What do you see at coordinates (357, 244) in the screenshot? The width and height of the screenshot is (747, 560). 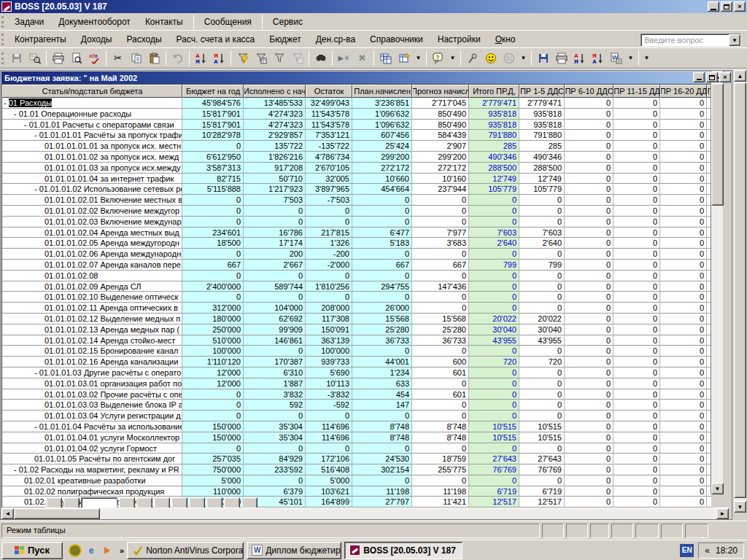 I see `table-row: 01.01.01.02.05 Аренда междугородн18'5001…` at bounding box center [357, 244].